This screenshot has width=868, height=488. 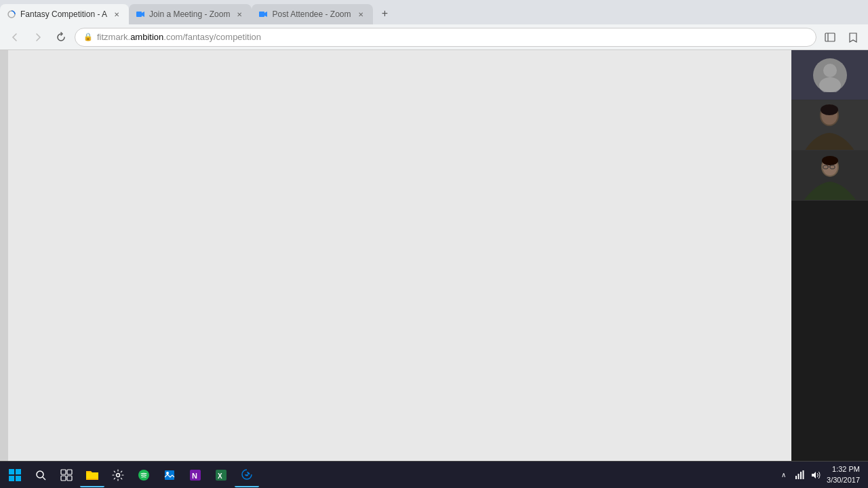 What do you see at coordinates (446, 37) in the screenshot?
I see `url-field: 🔒 fitzmark.ambition.com/fantasy/competit…` at bounding box center [446, 37].